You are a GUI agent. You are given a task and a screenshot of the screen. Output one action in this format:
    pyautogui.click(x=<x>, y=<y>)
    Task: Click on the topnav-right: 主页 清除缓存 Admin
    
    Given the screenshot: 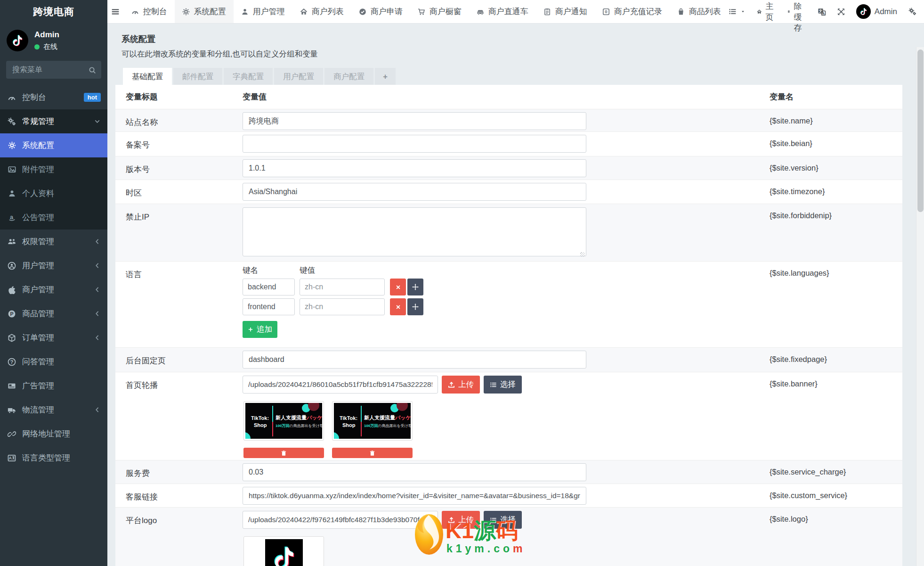 What is the action you would take?
    pyautogui.click(x=826, y=11)
    